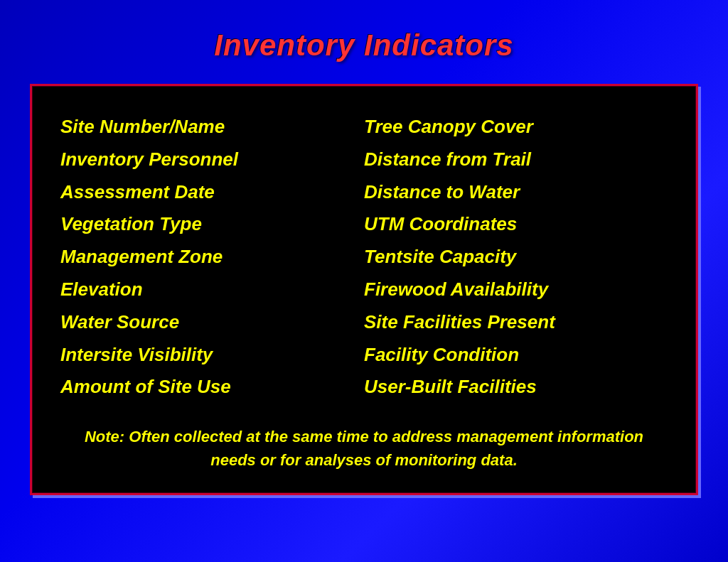  What do you see at coordinates (364, 448) in the screenshot?
I see `note-section: Note: Often collected at the same time t…` at bounding box center [364, 448].